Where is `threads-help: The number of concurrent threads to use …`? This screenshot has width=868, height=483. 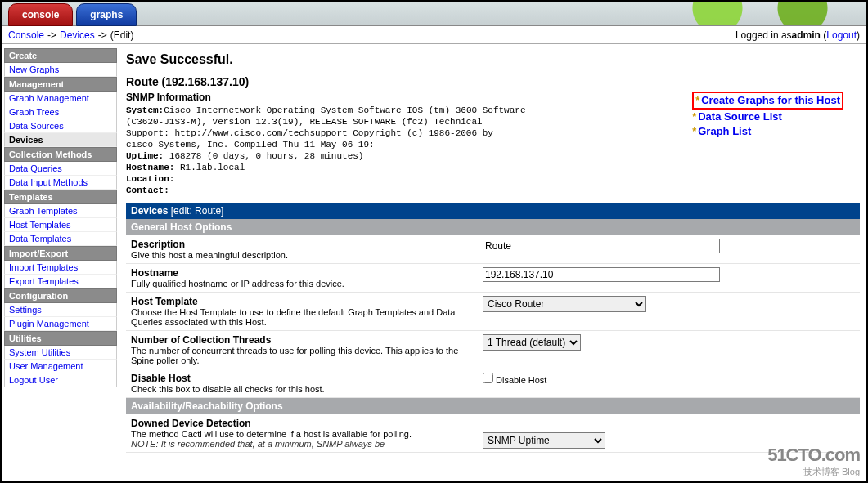
threads-help: The number of concurrent threads to use … is located at coordinates (295, 356).